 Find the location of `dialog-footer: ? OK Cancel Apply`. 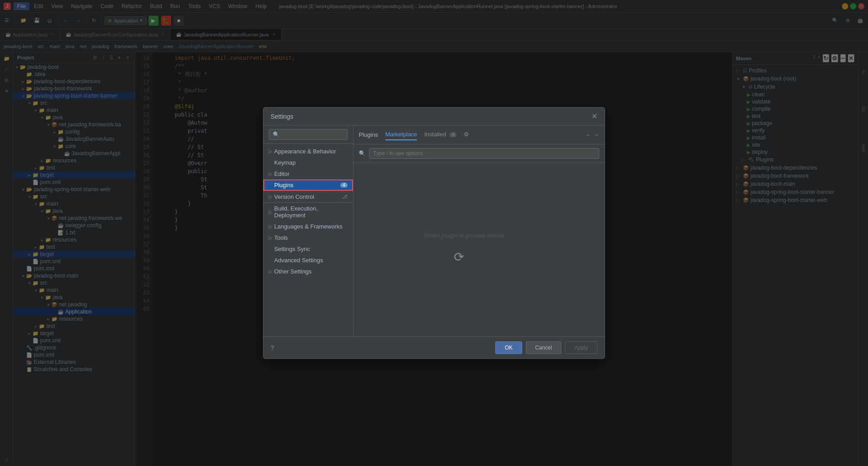

dialog-footer: ? OK Cancel Apply is located at coordinates (434, 347).